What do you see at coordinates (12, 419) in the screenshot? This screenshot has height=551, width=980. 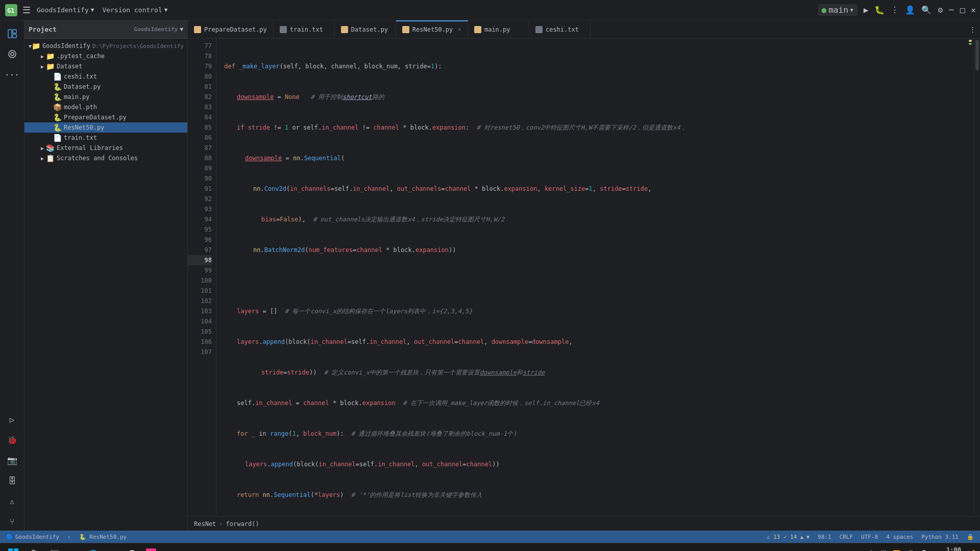 I see `sidebar-icon-run: ▷` at bounding box center [12, 419].